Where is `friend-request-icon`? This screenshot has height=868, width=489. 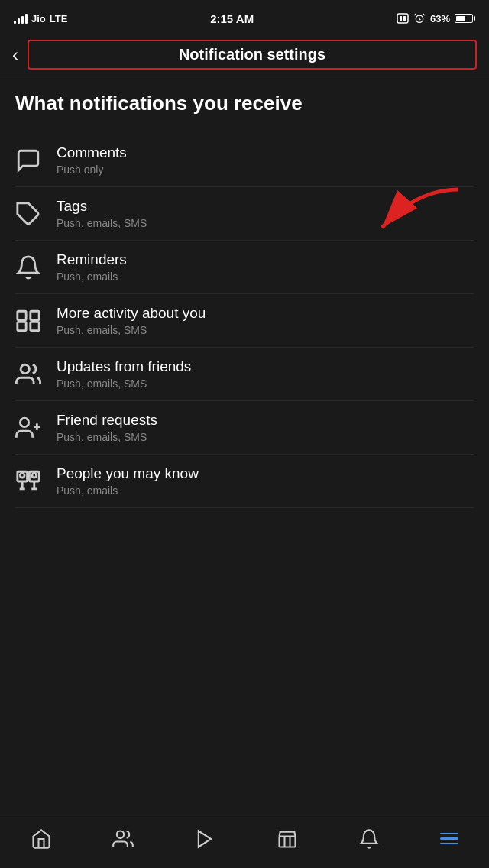 friend-request-icon is located at coordinates (36, 428).